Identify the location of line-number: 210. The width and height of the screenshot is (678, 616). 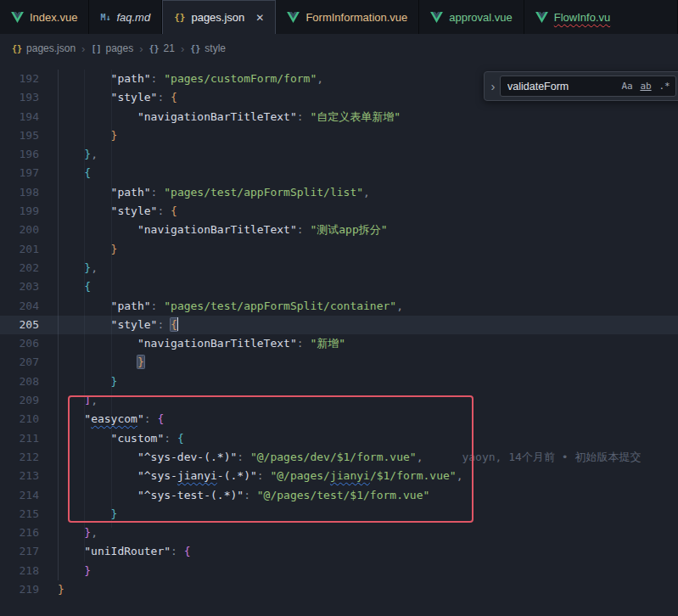
(20, 419).